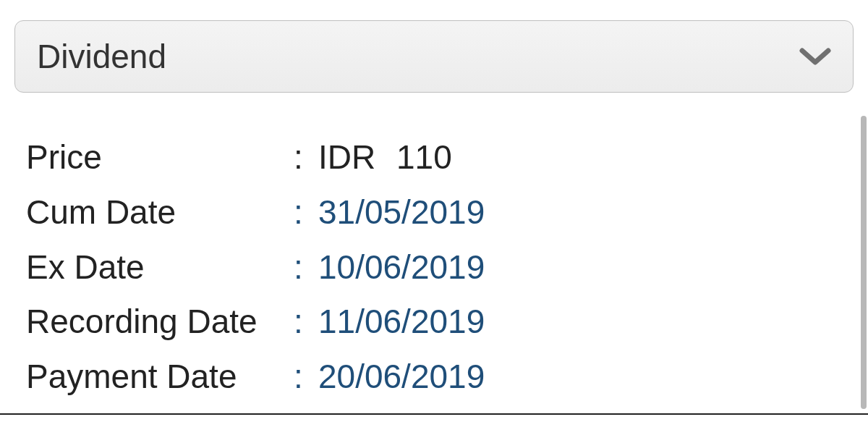  What do you see at coordinates (440, 213) in the screenshot?
I see `cum-date-row: Cum Date : 31/05/2019` at bounding box center [440, 213].